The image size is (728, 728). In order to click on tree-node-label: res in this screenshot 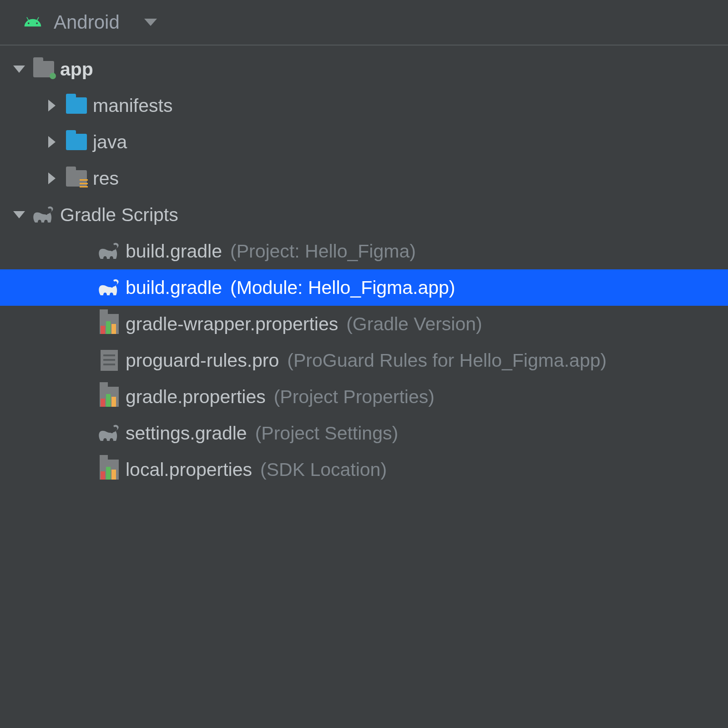, I will do `click(106, 178)`.